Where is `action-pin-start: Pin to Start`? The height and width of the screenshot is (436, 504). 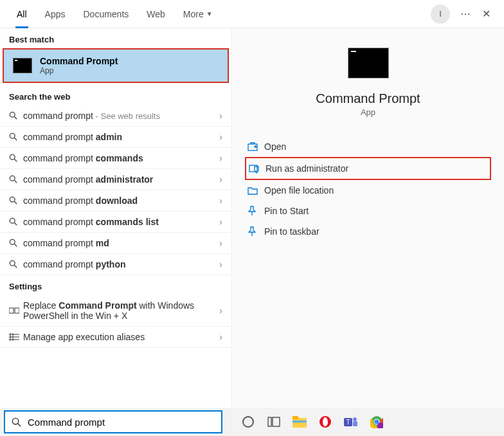 action-pin-start: Pin to Start is located at coordinates (368, 211).